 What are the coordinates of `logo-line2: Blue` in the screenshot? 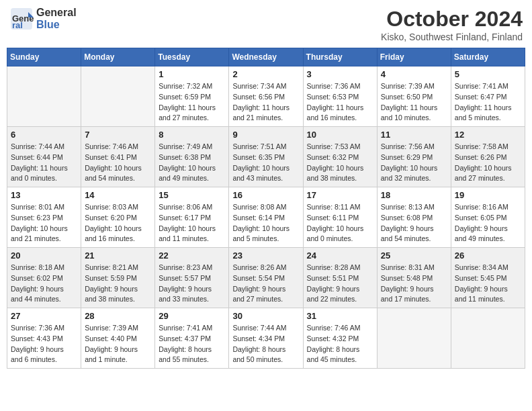 It's located at (56, 25).